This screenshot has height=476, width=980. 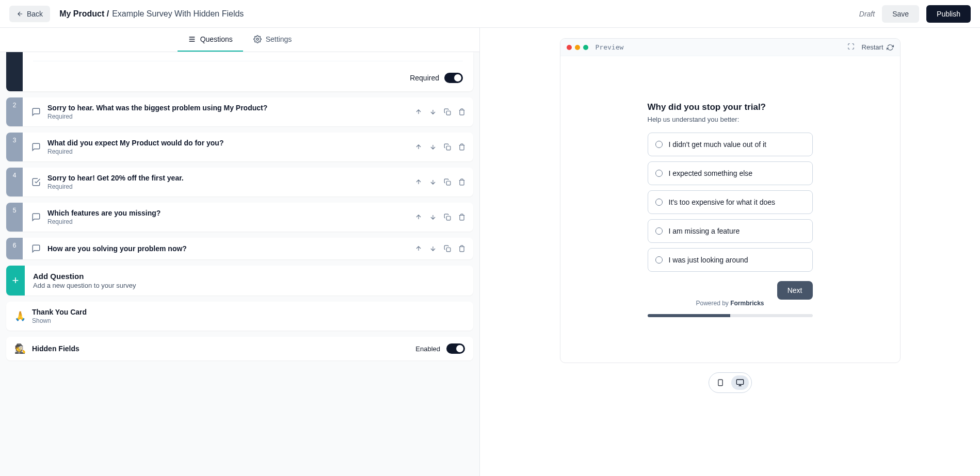 I want to click on preview-question: Why did you stop your trial?, so click(x=730, y=107).